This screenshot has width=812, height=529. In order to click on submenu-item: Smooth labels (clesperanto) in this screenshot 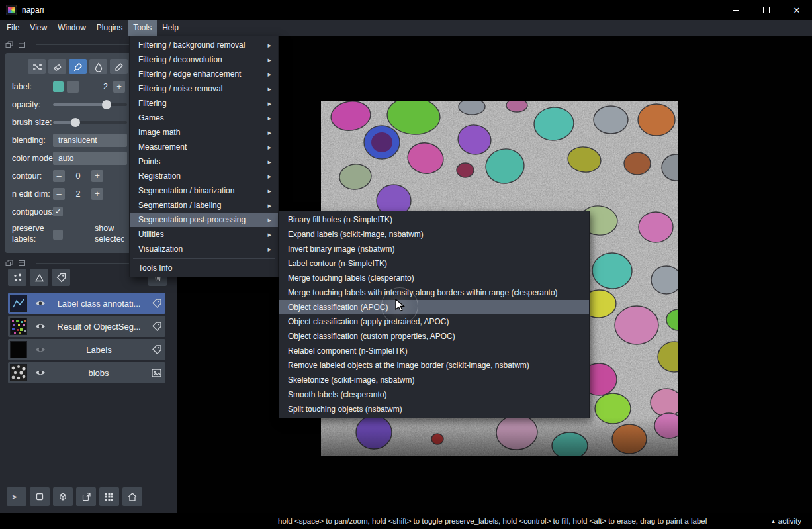, I will do `click(434, 395)`.